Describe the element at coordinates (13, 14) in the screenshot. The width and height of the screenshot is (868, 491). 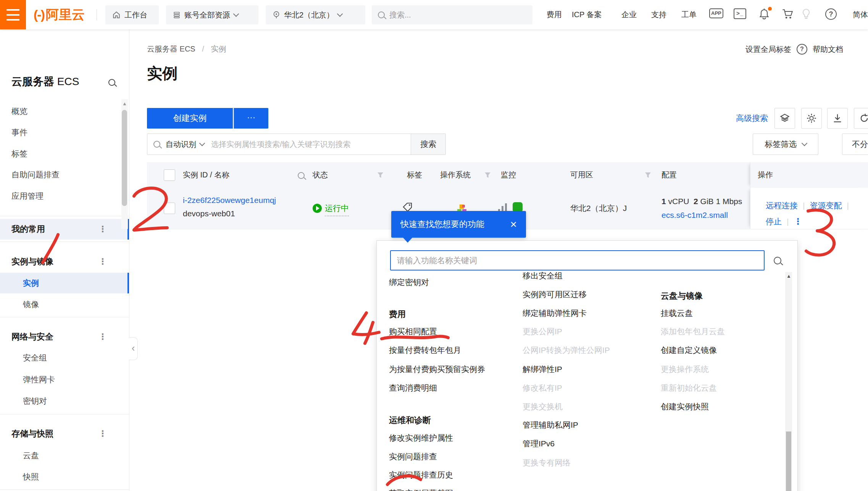
I see `hamburger-menu-icon` at that location.